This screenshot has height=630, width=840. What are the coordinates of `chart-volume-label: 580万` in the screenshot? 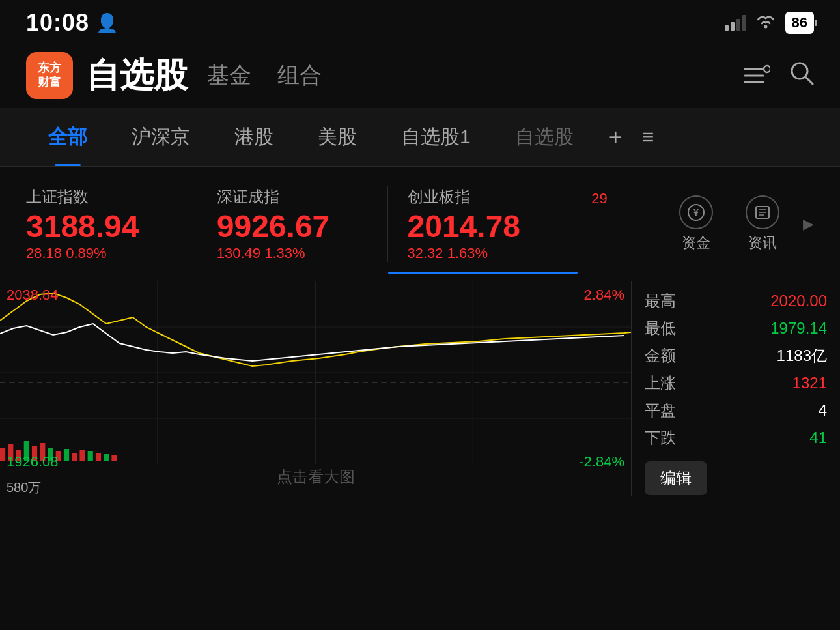 It's located at (23, 487).